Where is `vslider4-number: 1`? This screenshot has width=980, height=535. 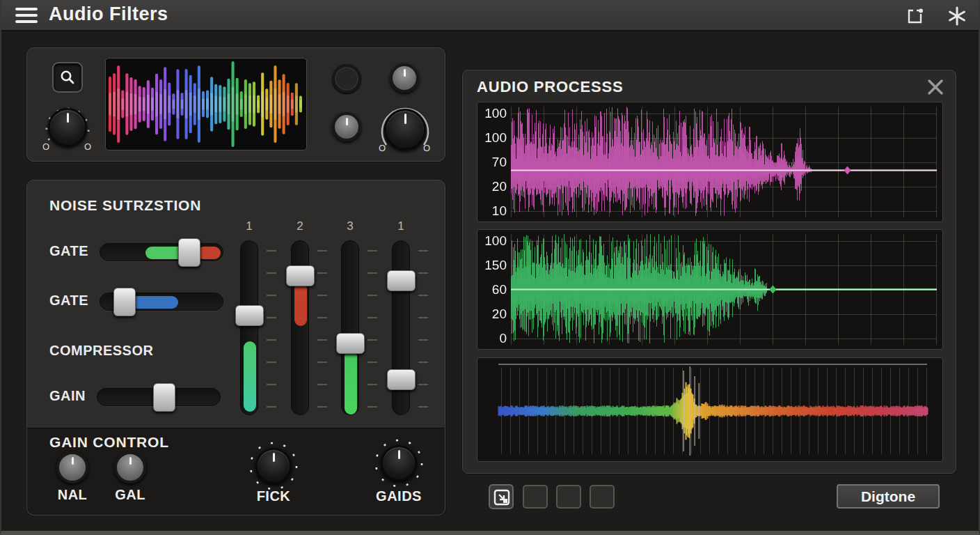
vslider4-number: 1 is located at coordinates (401, 226).